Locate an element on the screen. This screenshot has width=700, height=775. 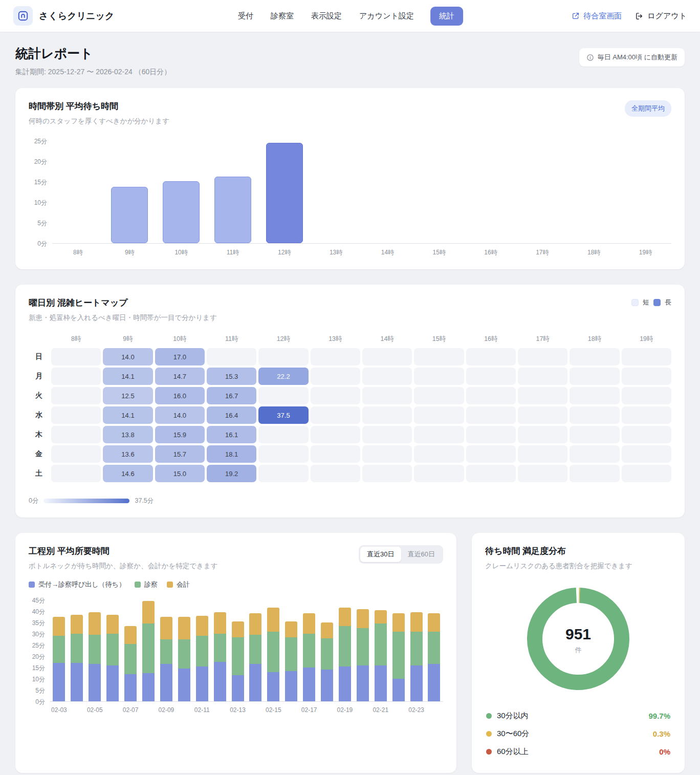
toggle-last-60-days: 直近60日 is located at coordinates (422, 554).